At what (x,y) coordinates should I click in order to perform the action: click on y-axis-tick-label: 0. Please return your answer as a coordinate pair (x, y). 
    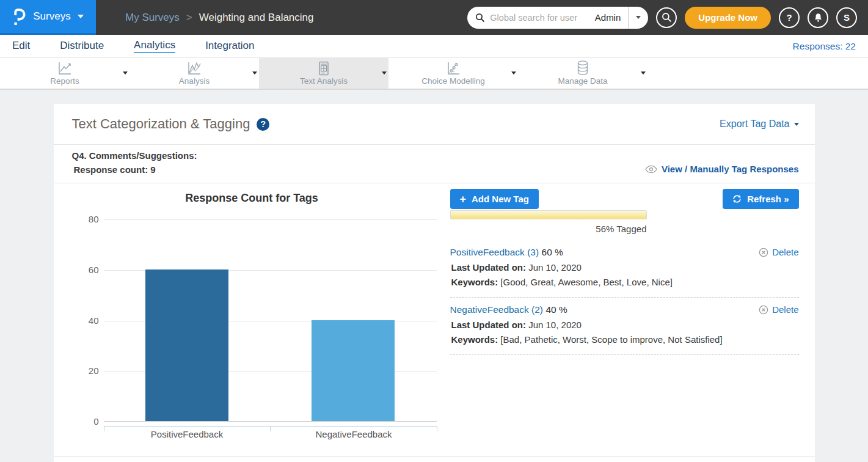
    Looking at the image, I should click on (86, 422).